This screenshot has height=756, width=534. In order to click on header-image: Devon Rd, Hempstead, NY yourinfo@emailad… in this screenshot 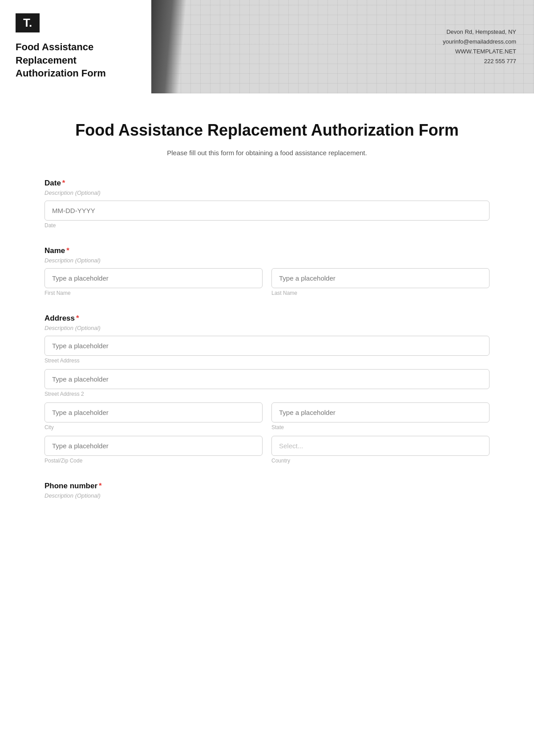, I will do `click(343, 47)`.